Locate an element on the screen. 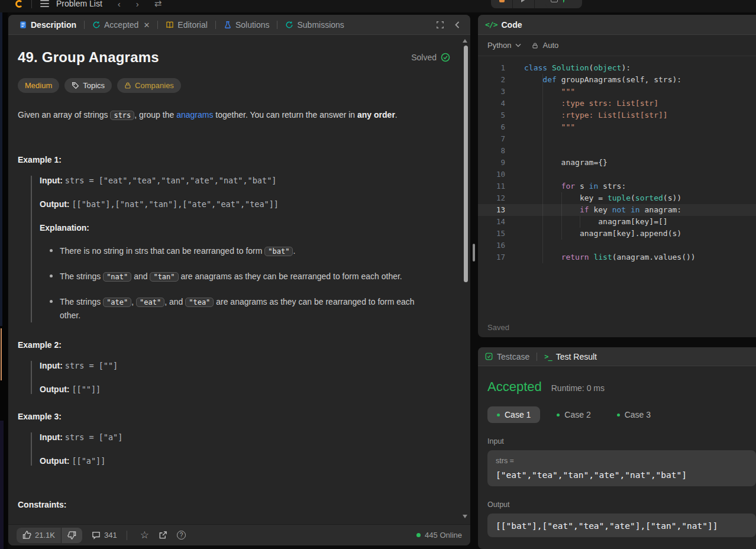 The height and width of the screenshot is (549, 756). inline-code: "bat" is located at coordinates (279, 251).